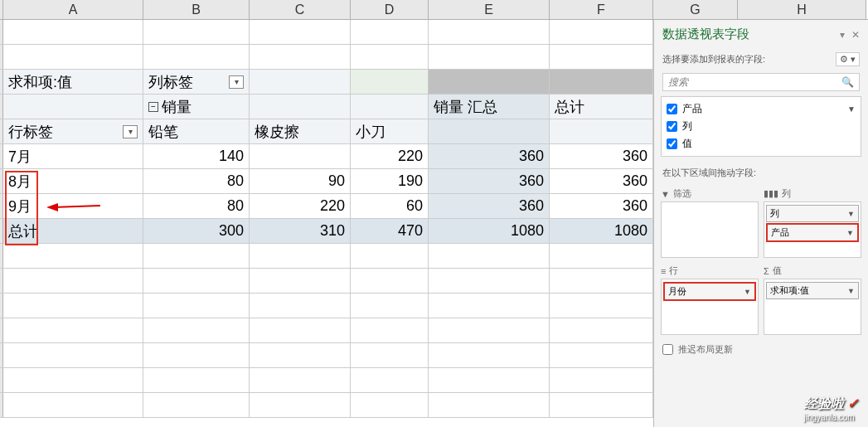  Describe the element at coordinates (390, 10) in the screenshot. I see `col-header-D: D` at that location.